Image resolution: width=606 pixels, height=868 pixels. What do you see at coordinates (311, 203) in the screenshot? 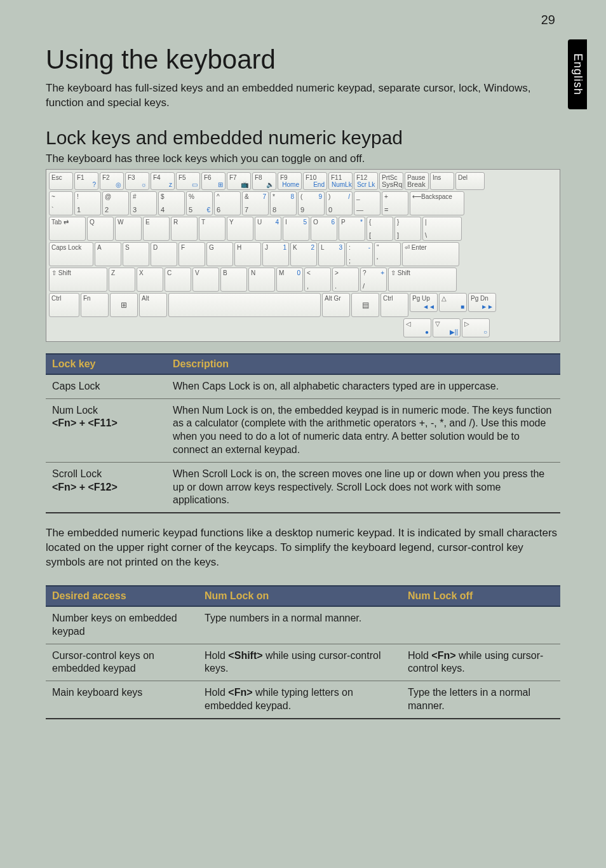
I see `keyboard-key: (99` at bounding box center [311, 203].